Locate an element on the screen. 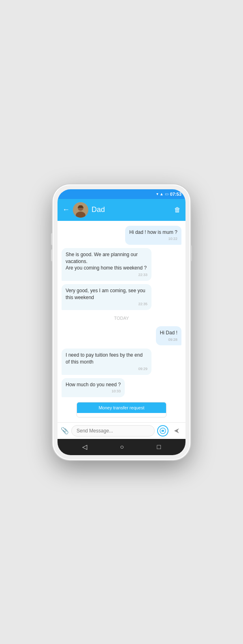  input-bar: 📎 is located at coordinates (122, 430).